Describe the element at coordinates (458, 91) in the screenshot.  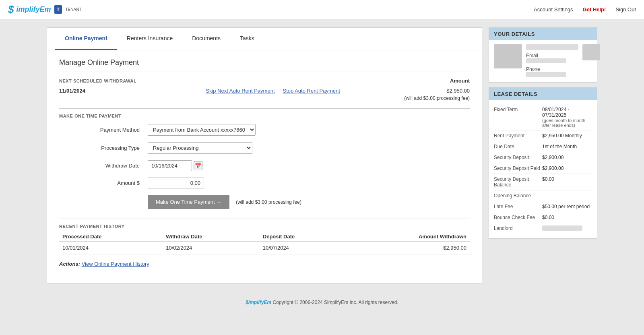
I see `scheduled-amount: $2,950.00` at that location.